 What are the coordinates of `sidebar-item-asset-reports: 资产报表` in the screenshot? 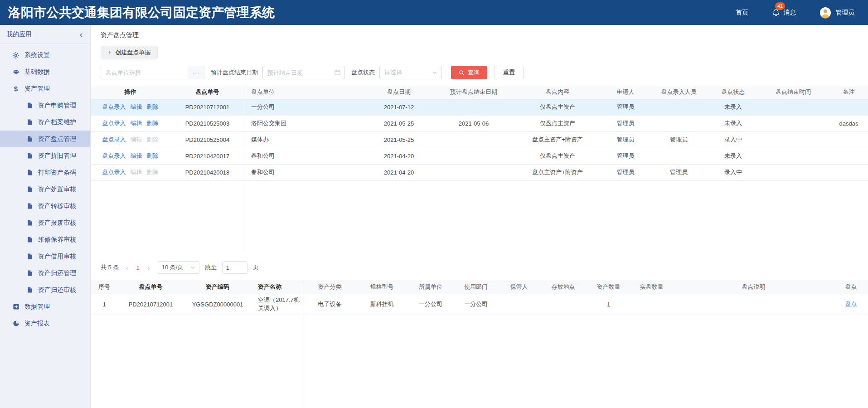 It's located at (45, 324).